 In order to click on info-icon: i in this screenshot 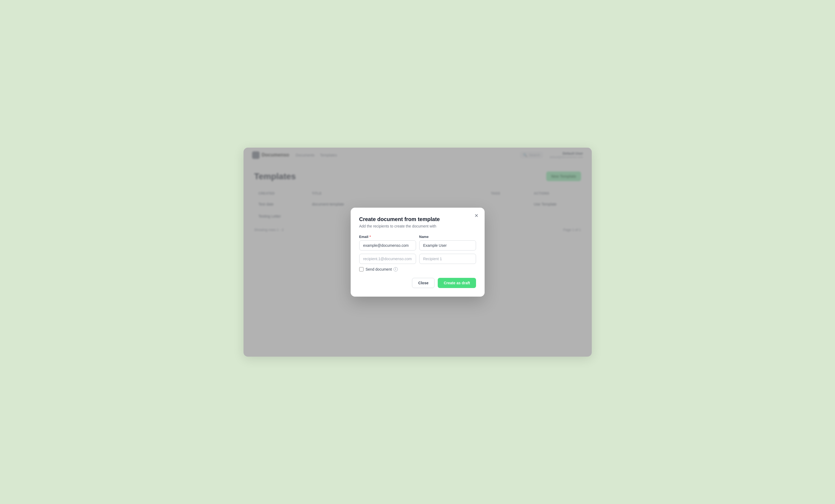, I will do `click(396, 269)`.